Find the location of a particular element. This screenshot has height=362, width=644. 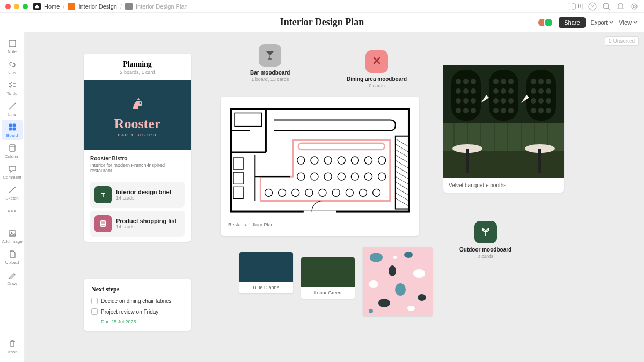

tool-board: Board is located at coordinates (12, 130).